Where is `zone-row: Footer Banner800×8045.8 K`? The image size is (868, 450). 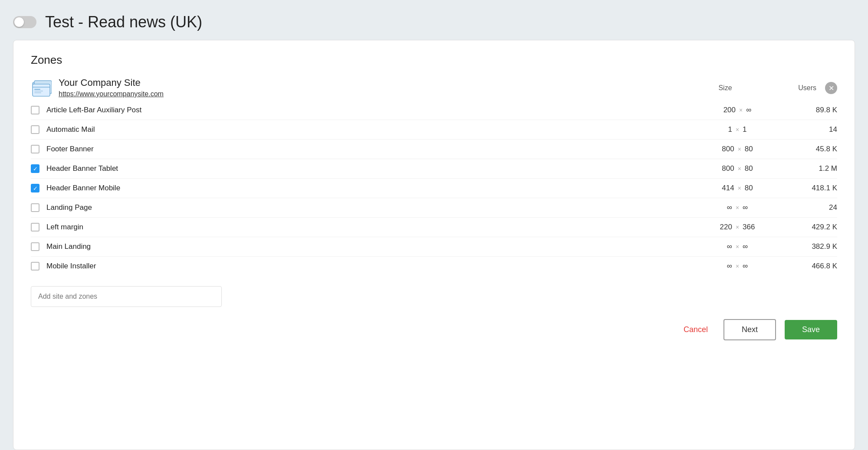
zone-row: Footer Banner800×8045.8 K is located at coordinates (434, 149).